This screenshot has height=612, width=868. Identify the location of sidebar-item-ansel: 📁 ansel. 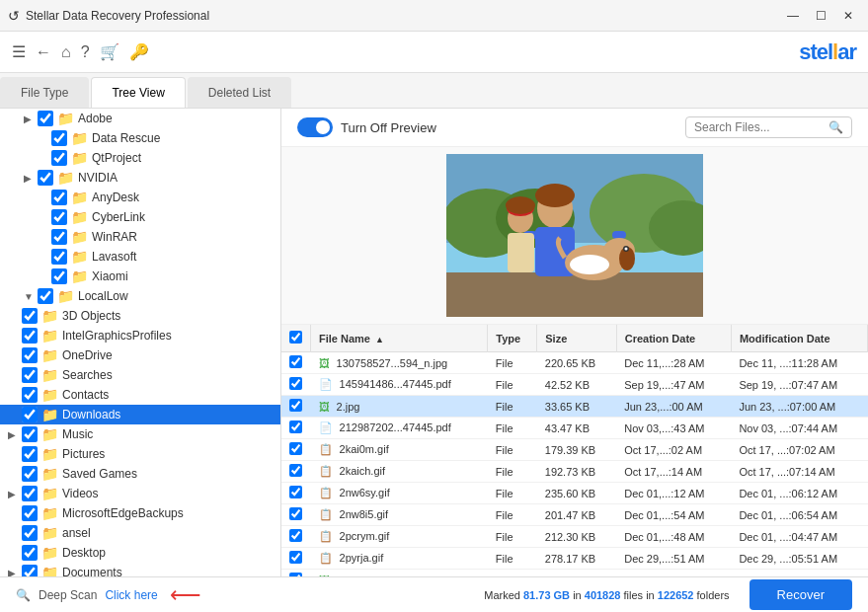
(140, 533).